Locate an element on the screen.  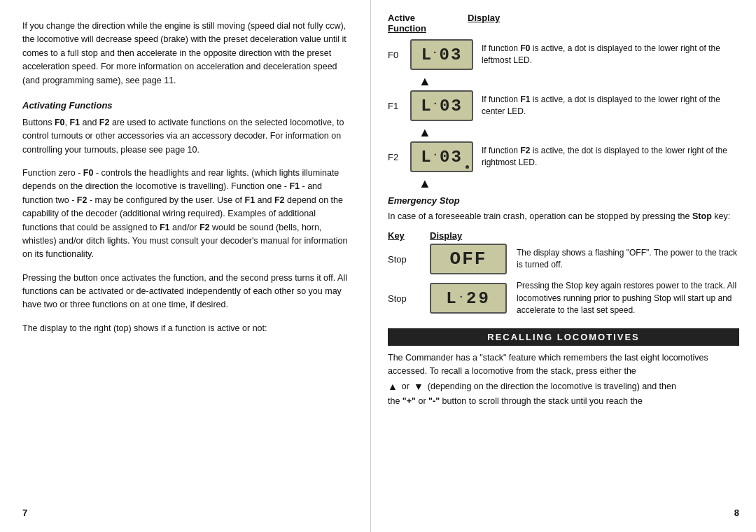
f0-description: If function F0 is active, a dot is displ… is located at coordinates (610, 55).